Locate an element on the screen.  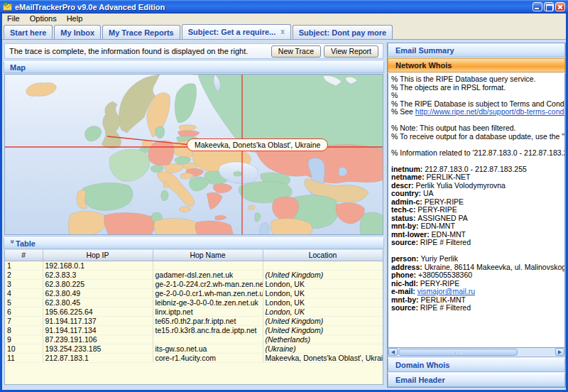
table-row: 6195.66.225.64linx.iptp.netLondon, UK is located at coordinates (194, 311).